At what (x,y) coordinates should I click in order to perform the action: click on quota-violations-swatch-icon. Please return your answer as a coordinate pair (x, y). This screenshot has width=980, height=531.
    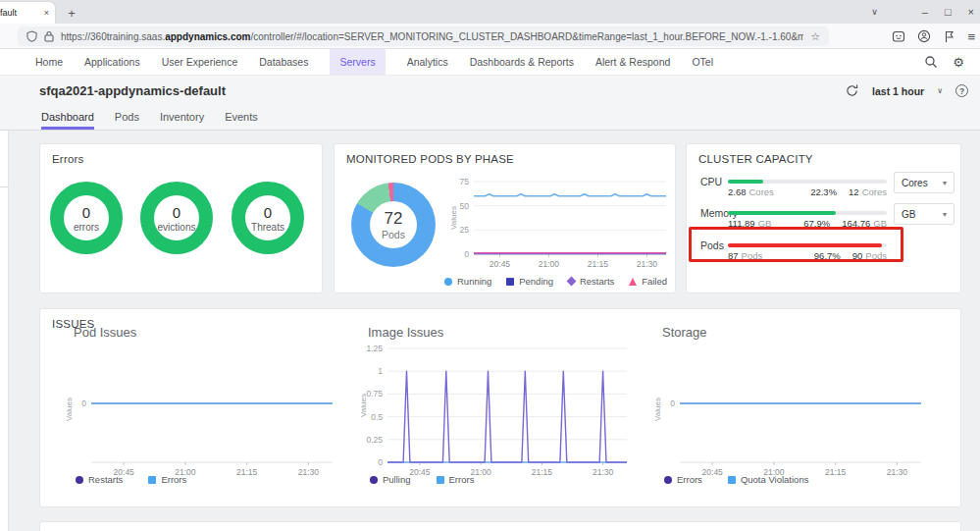
    Looking at the image, I should click on (732, 480).